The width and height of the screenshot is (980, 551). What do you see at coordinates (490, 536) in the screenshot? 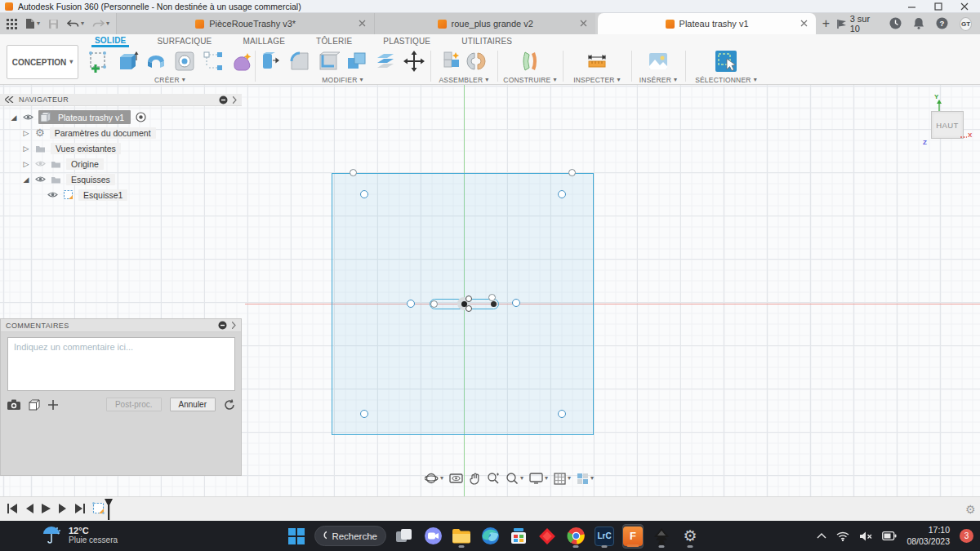
I see `edge-browser-icon` at bounding box center [490, 536].